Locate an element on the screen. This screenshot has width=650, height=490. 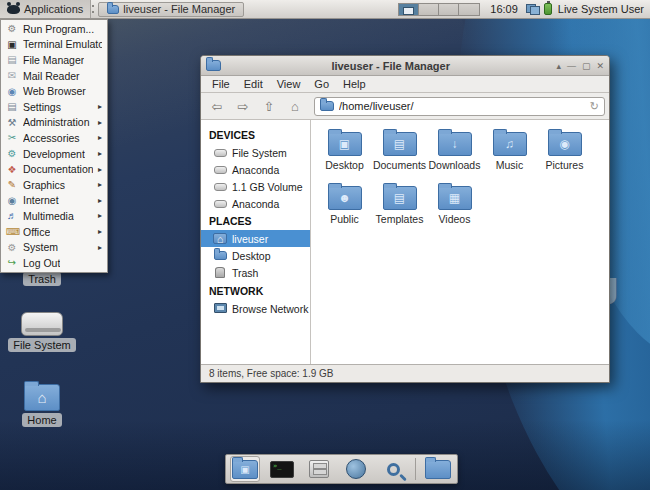
folder-icon is located at coordinates (438, 470).